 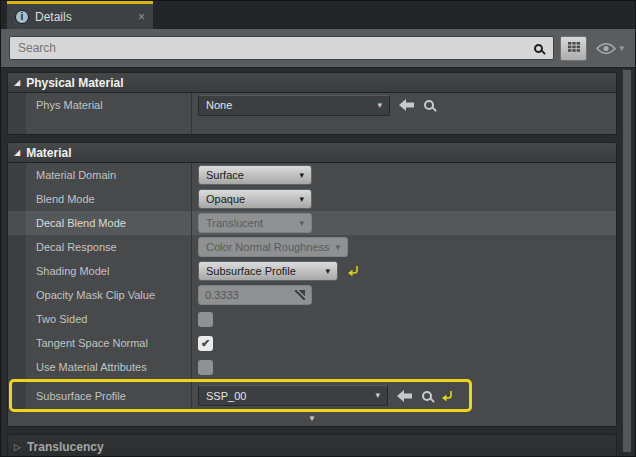 What do you see at coordinates (109, 199) in the screenshot?
I see `property-label: Blend Mode` at bounding box center [109, 199].